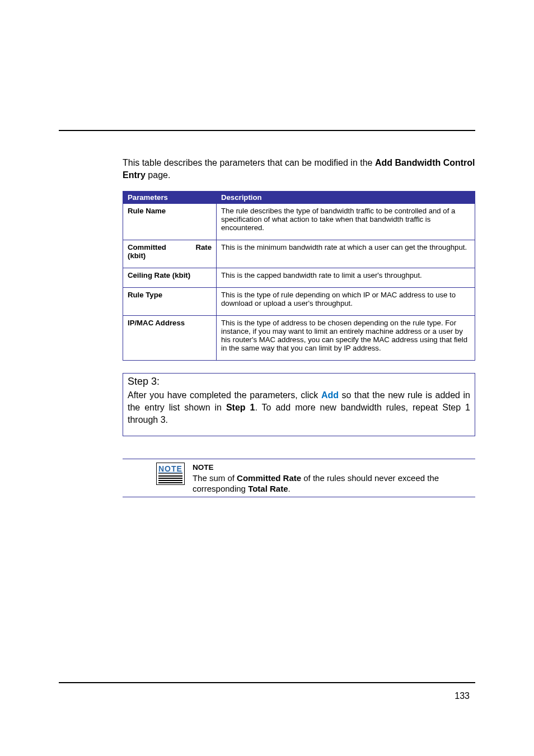 This screenshot has height=756, width=534. What do you see at coordinates (269, 478) in the screenshot?
I see `note-body-bold: Committed Rate` at bounding box center [269, 478].